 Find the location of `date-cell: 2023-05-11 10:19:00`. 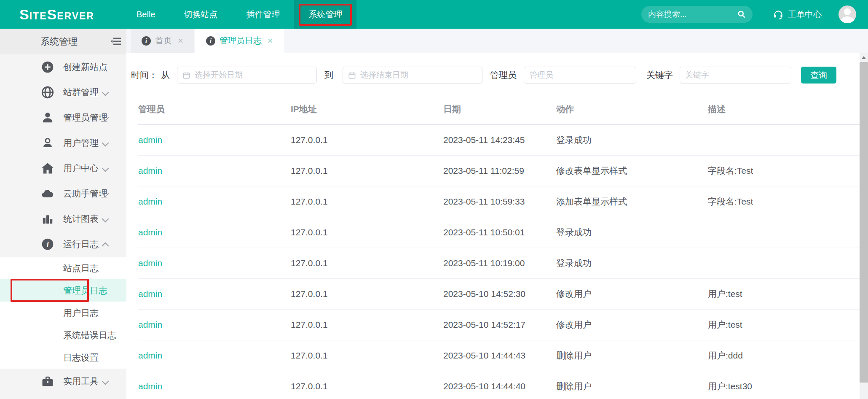

date-cell: 2023-05-11 10:19:00 is located at coordinates (500, 263).